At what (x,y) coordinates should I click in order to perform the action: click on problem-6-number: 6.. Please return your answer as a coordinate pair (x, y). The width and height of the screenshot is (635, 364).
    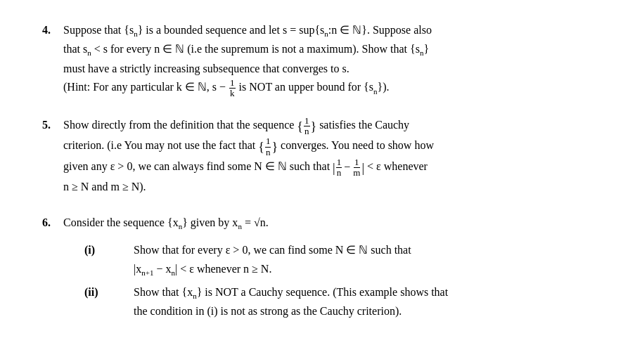
    Looking at the image, I should click on (51, 223).